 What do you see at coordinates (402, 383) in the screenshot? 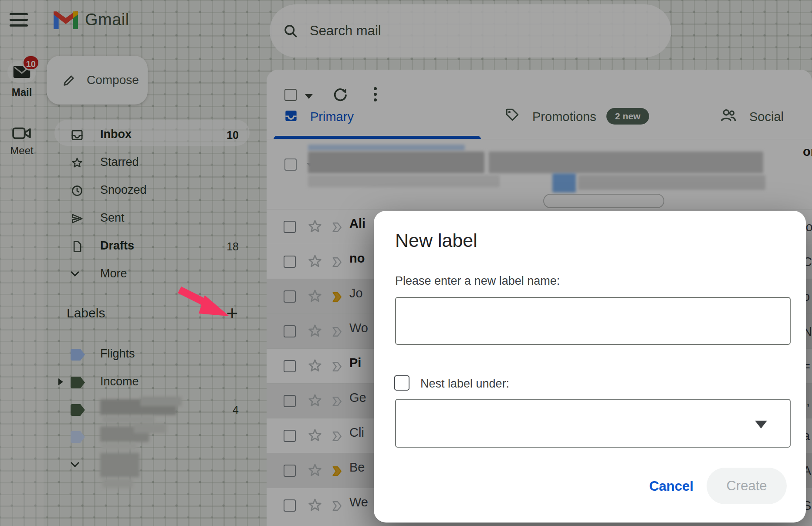
I see `nest-label-checkbox` at bounding box center [402, 383].